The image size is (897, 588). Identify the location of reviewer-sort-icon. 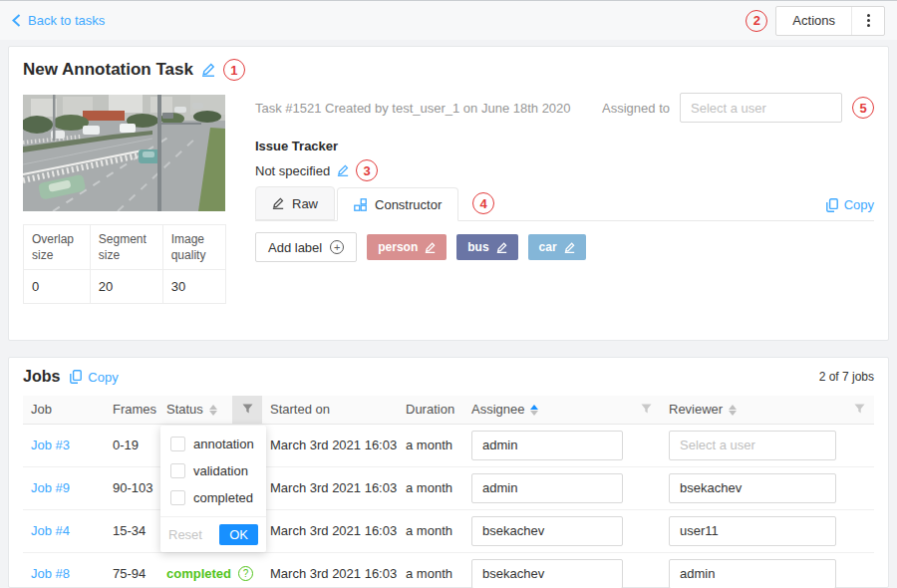
(733, 411).